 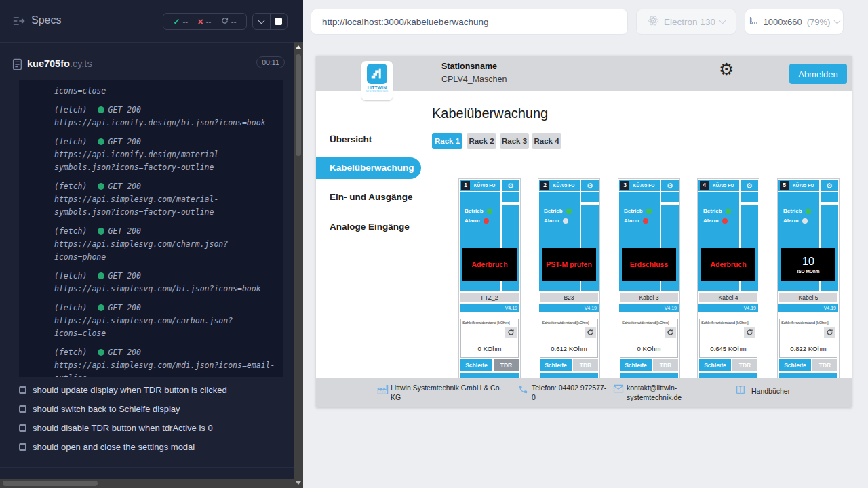 What do you see at coordinates (23, 409) in the screenshot?
I see `test-state-icon` at bounding box center [23, 409].